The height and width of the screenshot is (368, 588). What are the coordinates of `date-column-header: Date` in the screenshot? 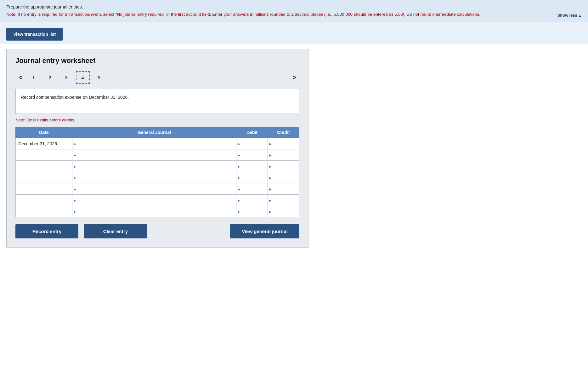 It's located at (44, 133).